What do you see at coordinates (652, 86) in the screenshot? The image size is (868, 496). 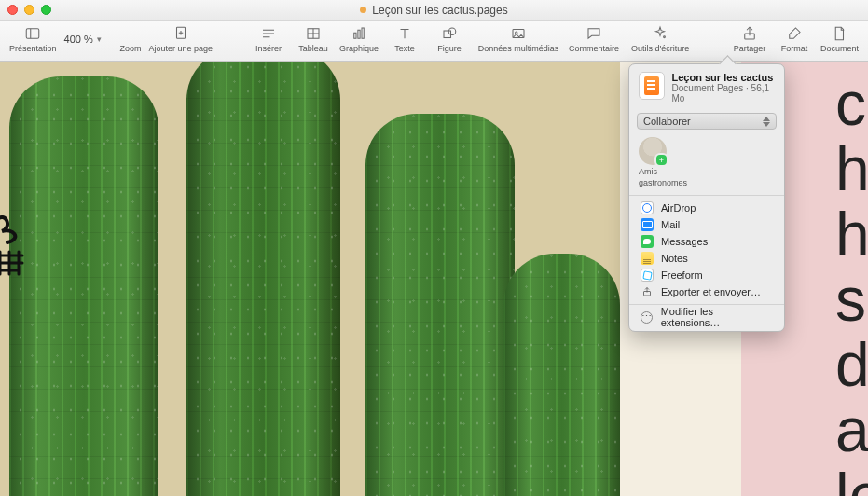 I see `document-thumbnail` at bounding box center [652, 86].